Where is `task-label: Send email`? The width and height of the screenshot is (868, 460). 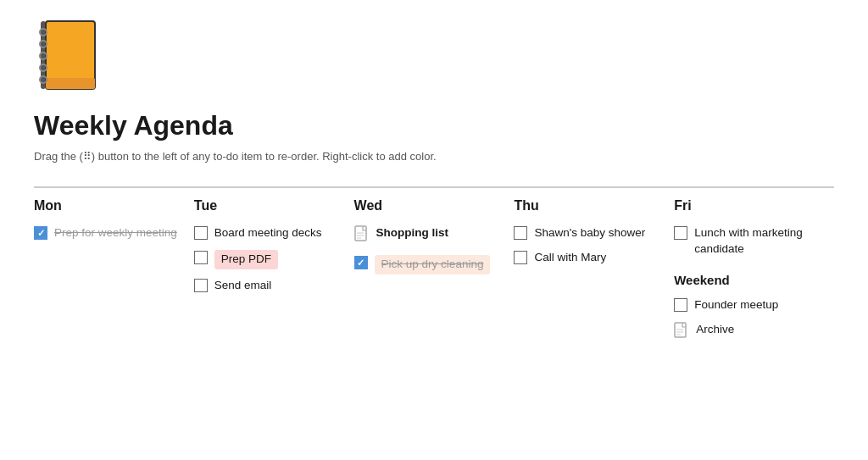
task-label: Send email is located at coordinates (243, 286).